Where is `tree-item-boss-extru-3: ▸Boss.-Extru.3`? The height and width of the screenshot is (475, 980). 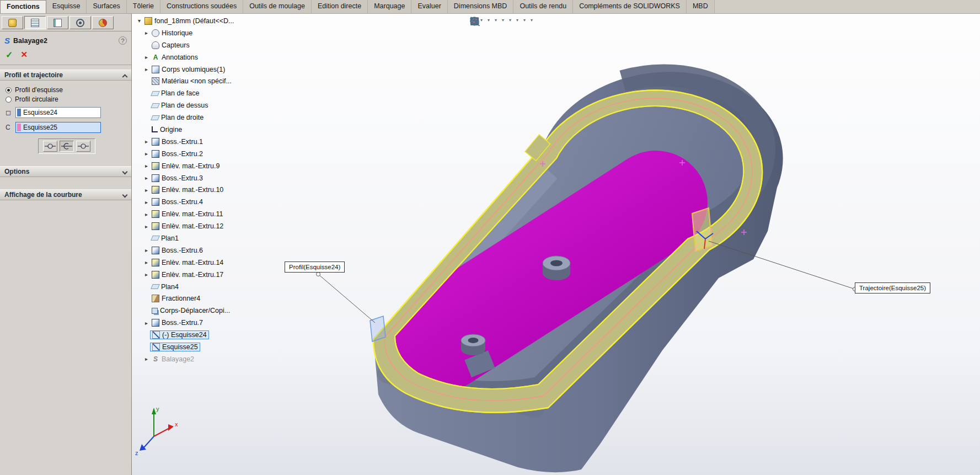
tree-item-boss-extru-3: ▸Boss.-Extru.3 is located at coordinates (197, 178).